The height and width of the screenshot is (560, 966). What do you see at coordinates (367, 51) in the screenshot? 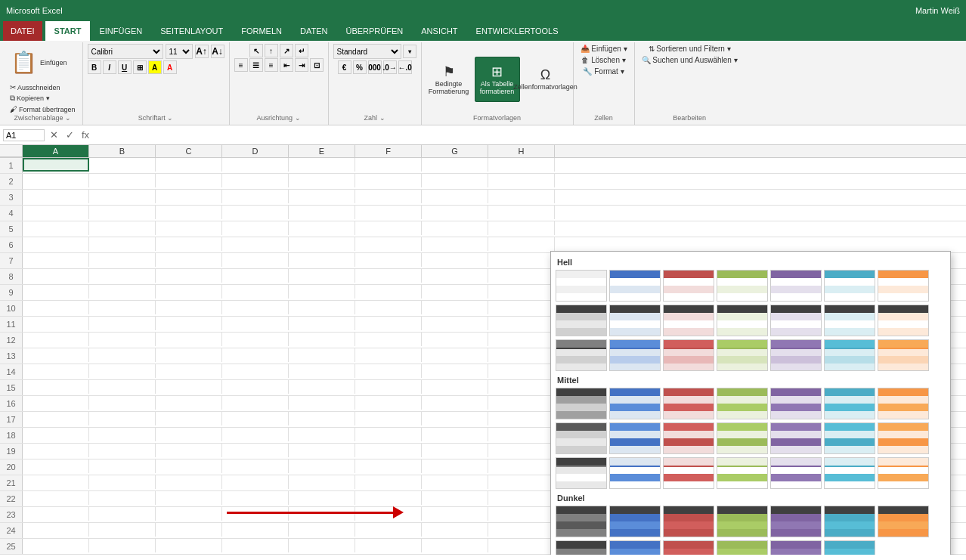
I see `number-format-select: Standard` at bounding box center [367, 51].